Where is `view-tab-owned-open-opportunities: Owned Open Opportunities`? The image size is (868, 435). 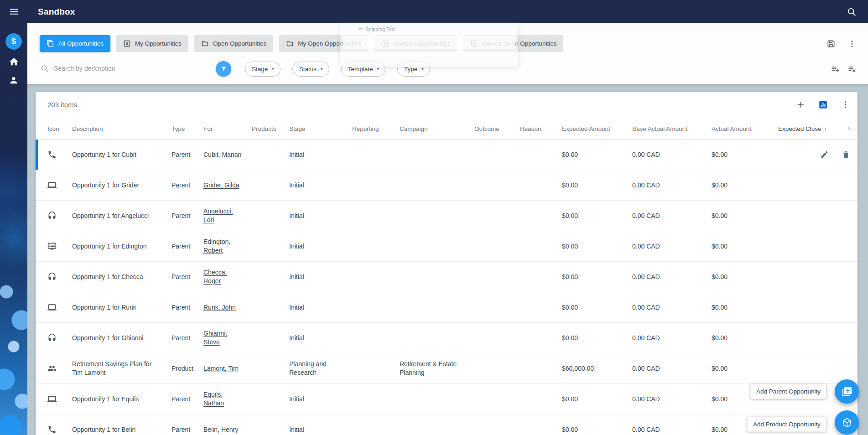
view-tab-owned-open-opportunities: Owned Open Opportunities is located at coordinates (514, 44).